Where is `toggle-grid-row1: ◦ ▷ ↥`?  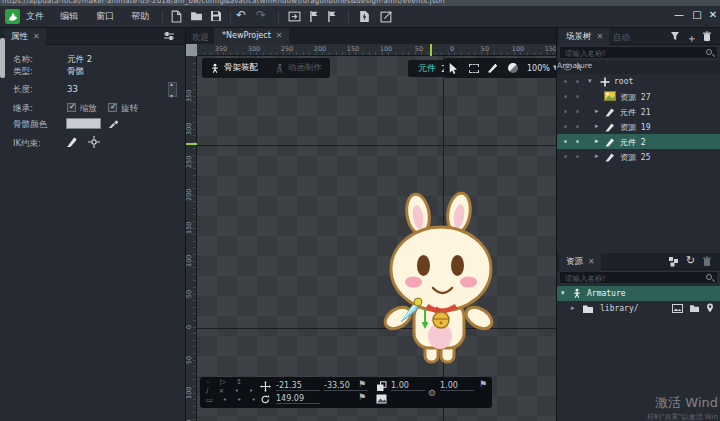
toggle-grid-row1: ◦ ▷ ↥ is located at coordinates (226, 382).